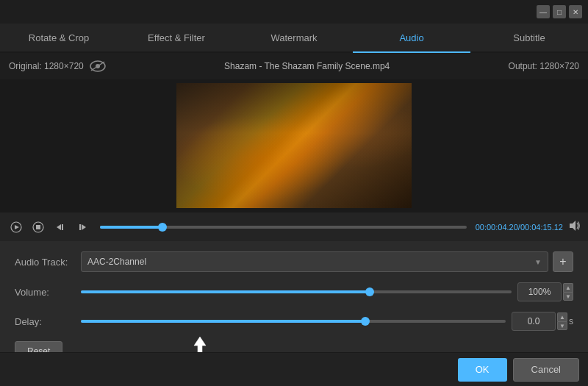  I want to click on original-resolution: Original: 1280×720, so click(46, 66).